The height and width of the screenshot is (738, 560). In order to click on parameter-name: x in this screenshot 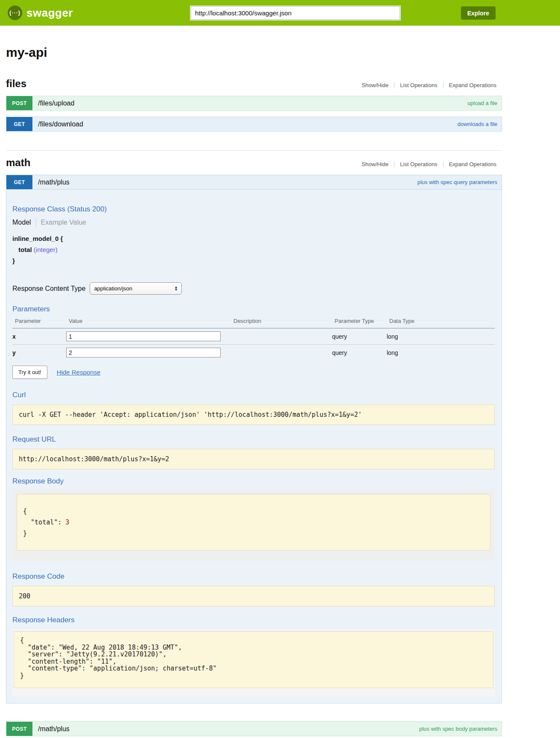, I will do `click(39, 337)`.